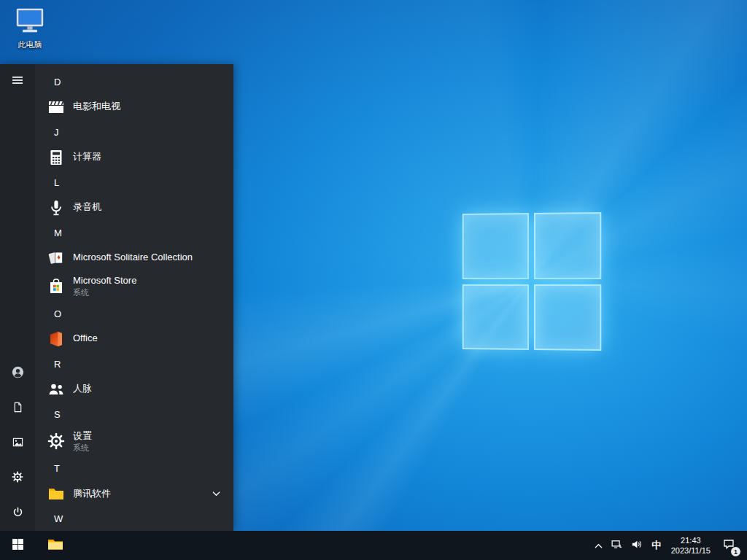  What do you see at coordinates (18, 82) in the screenshot?
I see `hamburger-icon` at bounding box center [18, 82].